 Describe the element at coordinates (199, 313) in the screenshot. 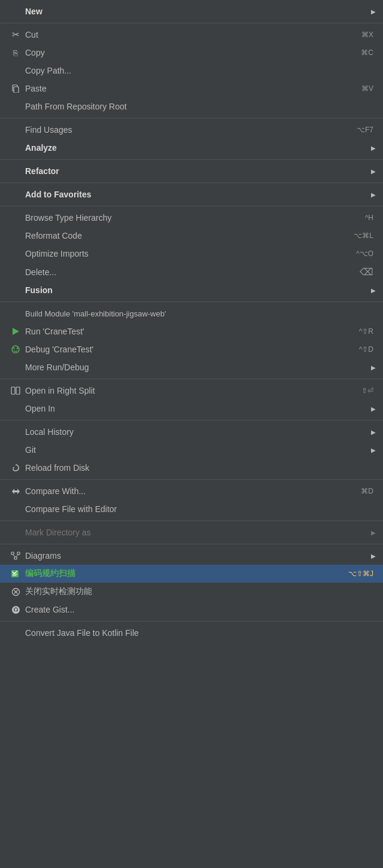

I see `build-label: Build Module 'mall-exhibition-jigsaw-web…` at that location.